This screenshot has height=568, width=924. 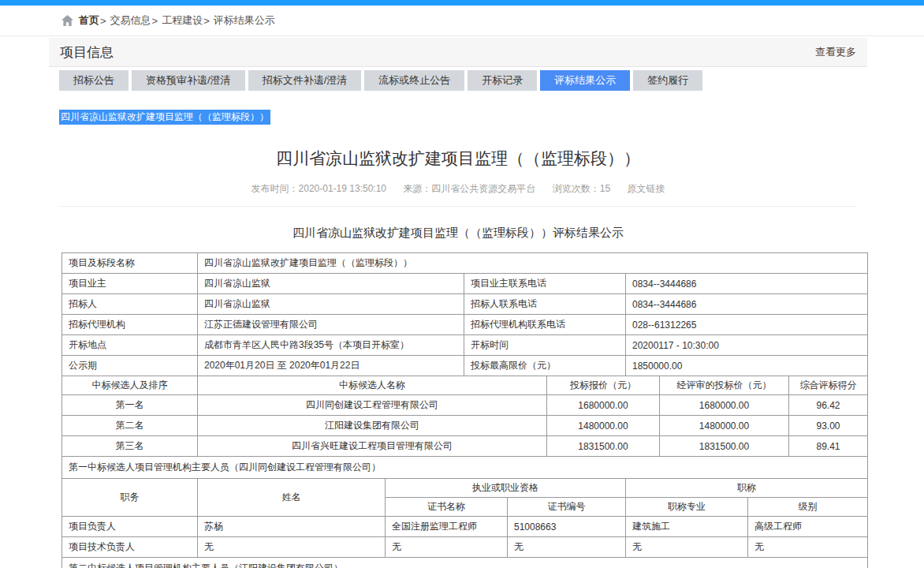 I want to click on field-label: 公示期, so click(x=130, y=366).